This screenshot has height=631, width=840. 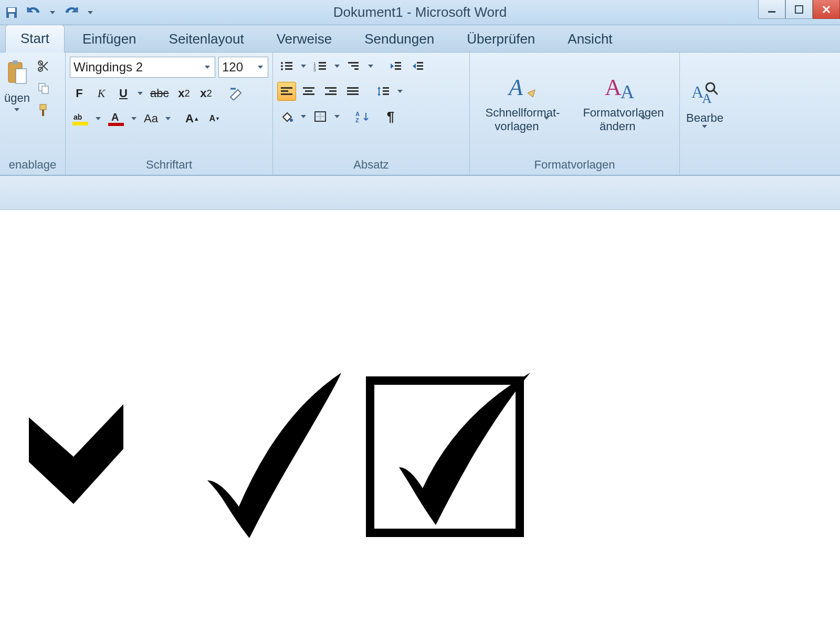 I want to click on bullet-list-button, so click(x=287, y=66).